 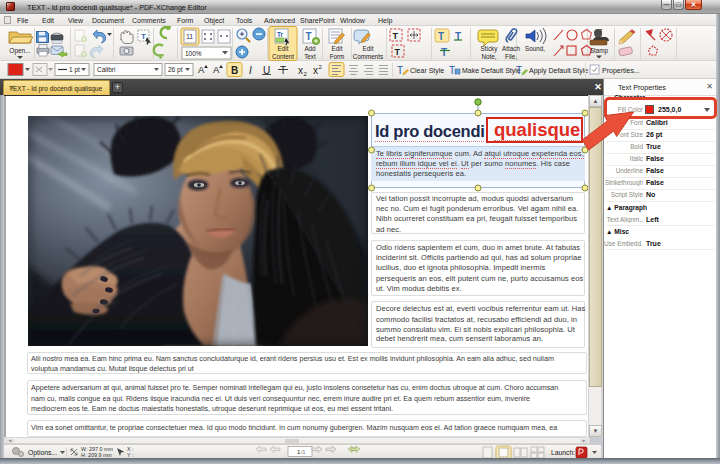 I want to click on svg-text: 26 pt, so click(x=176, y=70).